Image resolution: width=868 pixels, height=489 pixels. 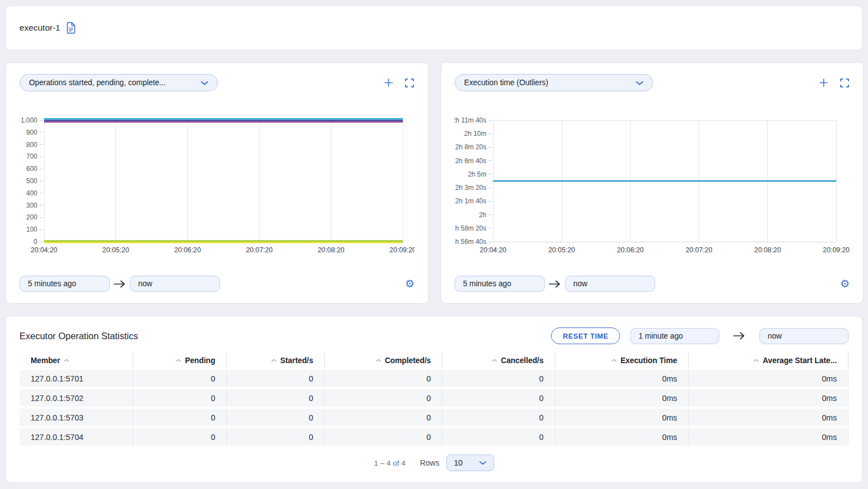 I want to click on column-header-pending: Pending, so click(x=181, y=360).